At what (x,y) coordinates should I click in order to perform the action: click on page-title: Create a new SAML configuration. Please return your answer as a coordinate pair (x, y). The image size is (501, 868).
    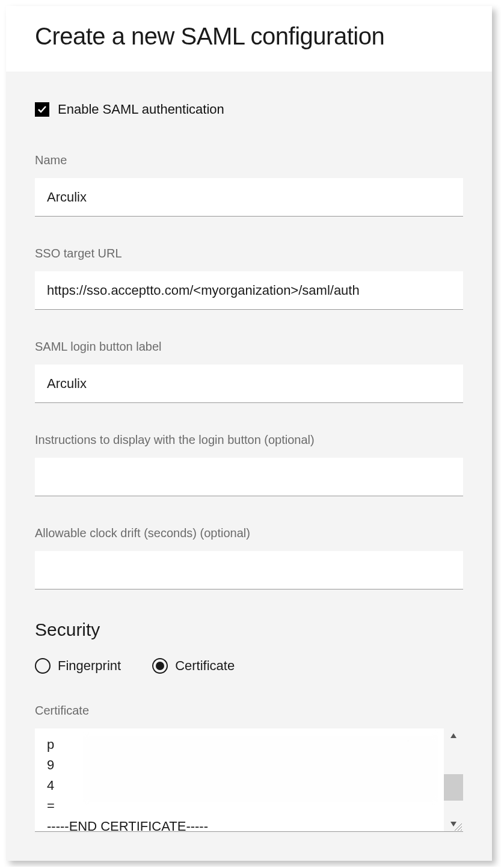
    Looking at the image, I should click on (249, 36).